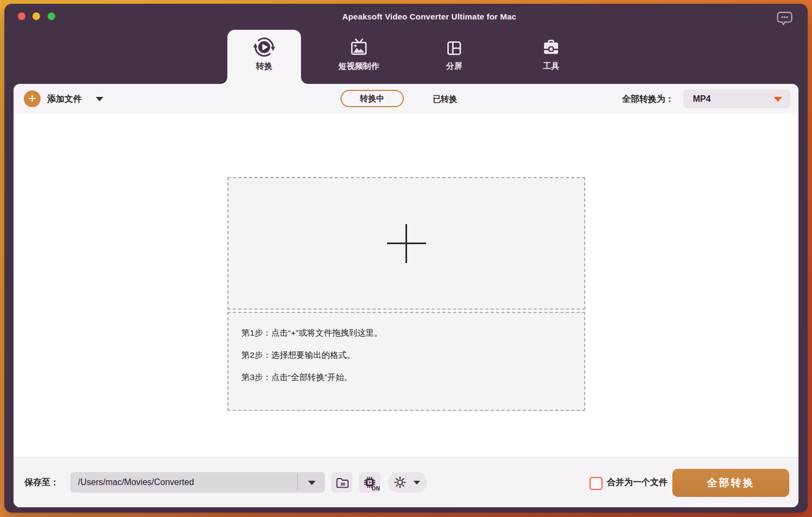 The height and width of the screenshot is (517, 812). Describe the element at coordinates (136, 482) in the screenshot. I see `save-path-value: /Users/mac/Movies/Converted` at that location.